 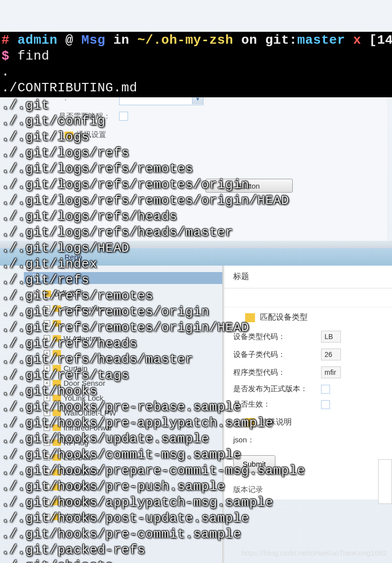 What do you see at coordinates (65, 248) in the screenshot?
I see `out-11: ./.git/logs/HEAD` at bounding box center [65, 248].